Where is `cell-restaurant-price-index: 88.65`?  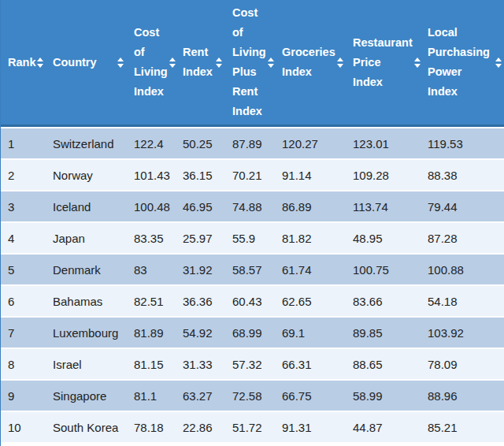 cell-restaurant-price-index: 88.65 is located at coordinates (383, 363).